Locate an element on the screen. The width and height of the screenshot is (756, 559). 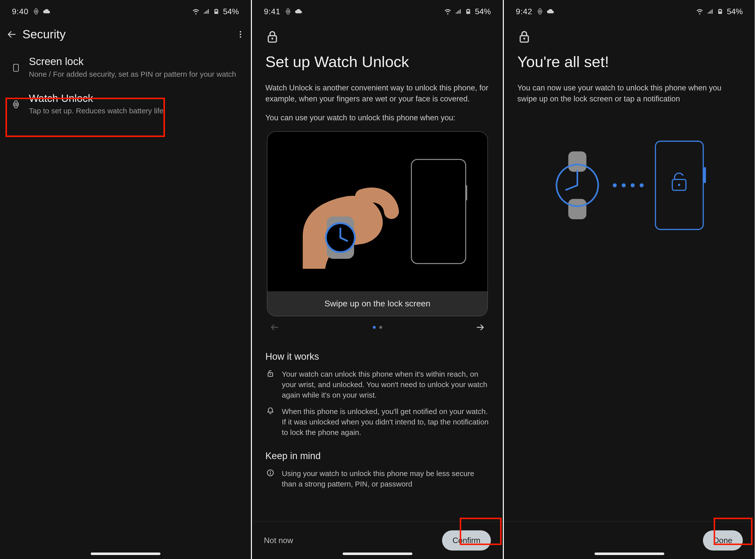
page-title: Security is located at coordinates (44, 34).